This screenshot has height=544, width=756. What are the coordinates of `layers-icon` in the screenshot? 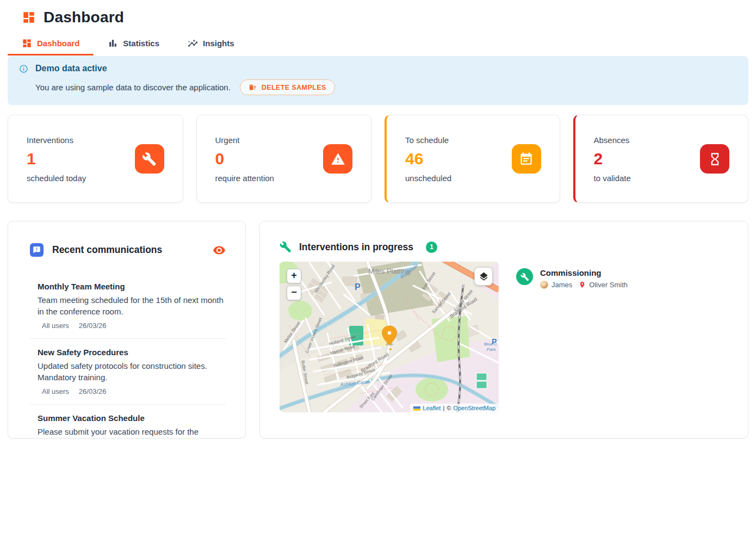 It's located at (484, 276).